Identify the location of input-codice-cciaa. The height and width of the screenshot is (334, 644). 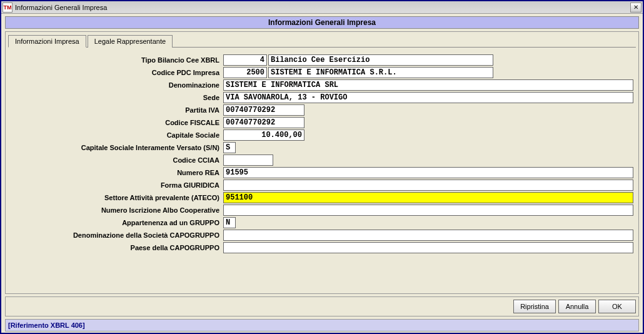
(248, 160).